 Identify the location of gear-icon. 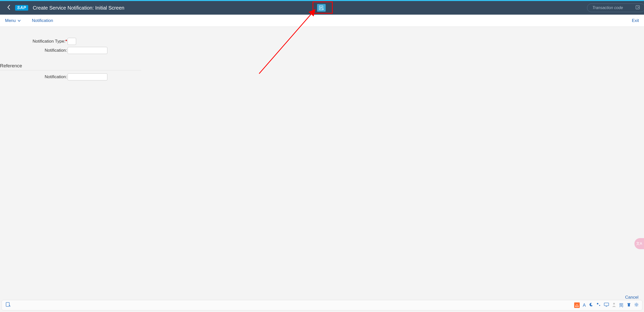
(636, 305).